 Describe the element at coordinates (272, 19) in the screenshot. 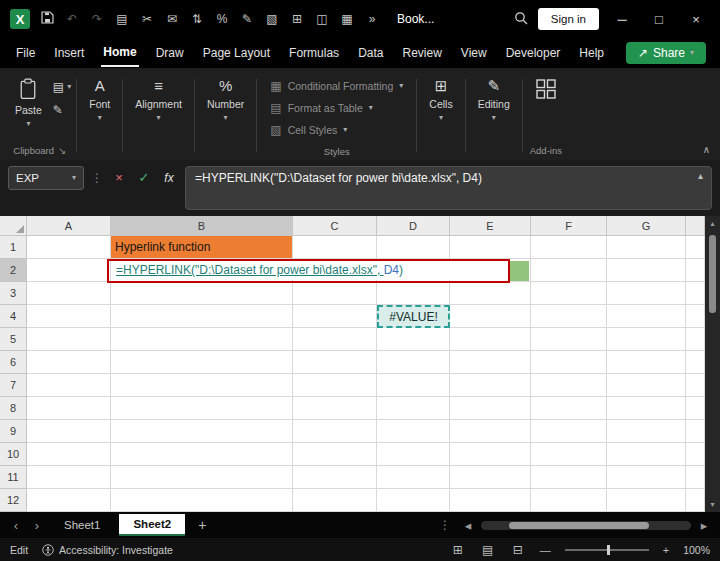

I see `shade-icon: ▧` at that location.